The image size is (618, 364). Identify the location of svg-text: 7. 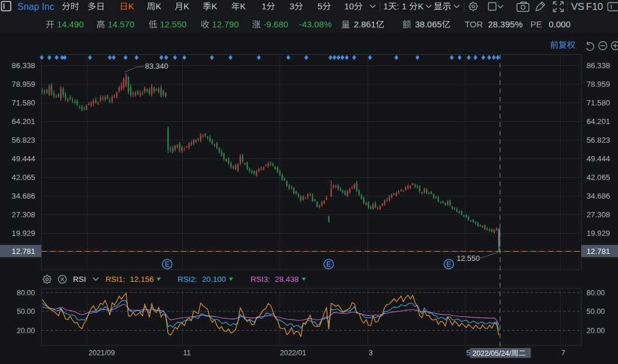
(564, 353).